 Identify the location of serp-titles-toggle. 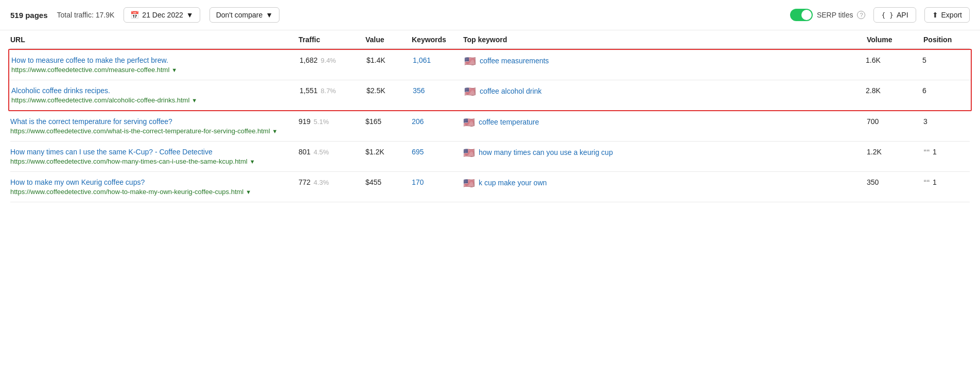
(801, 15).